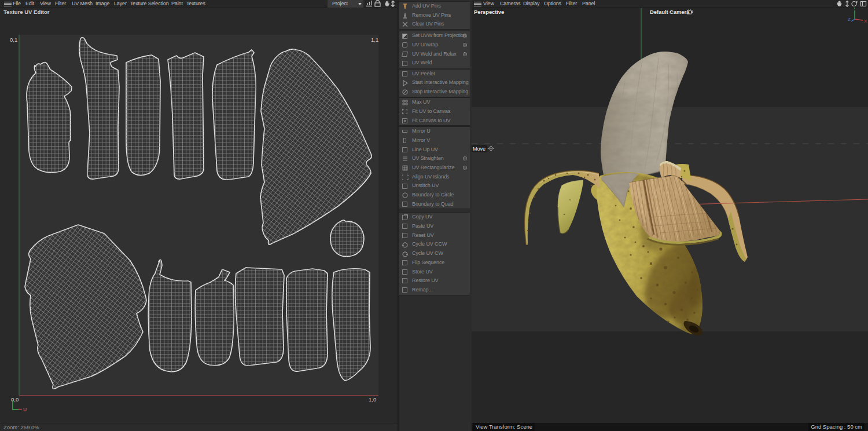 This screenshot has width=868, height=431. Describe the element at coordinates (14, 39) in the screenshot. I see `svg-text: 0,1` at that location.